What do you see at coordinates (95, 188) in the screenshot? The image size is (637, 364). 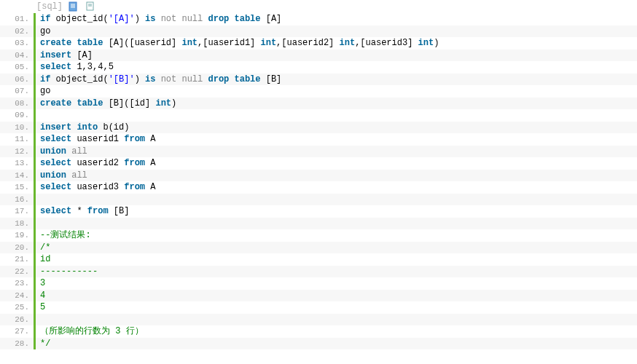 I see `code-content: select uaserid3 from A` at bounding box center [95, 188].